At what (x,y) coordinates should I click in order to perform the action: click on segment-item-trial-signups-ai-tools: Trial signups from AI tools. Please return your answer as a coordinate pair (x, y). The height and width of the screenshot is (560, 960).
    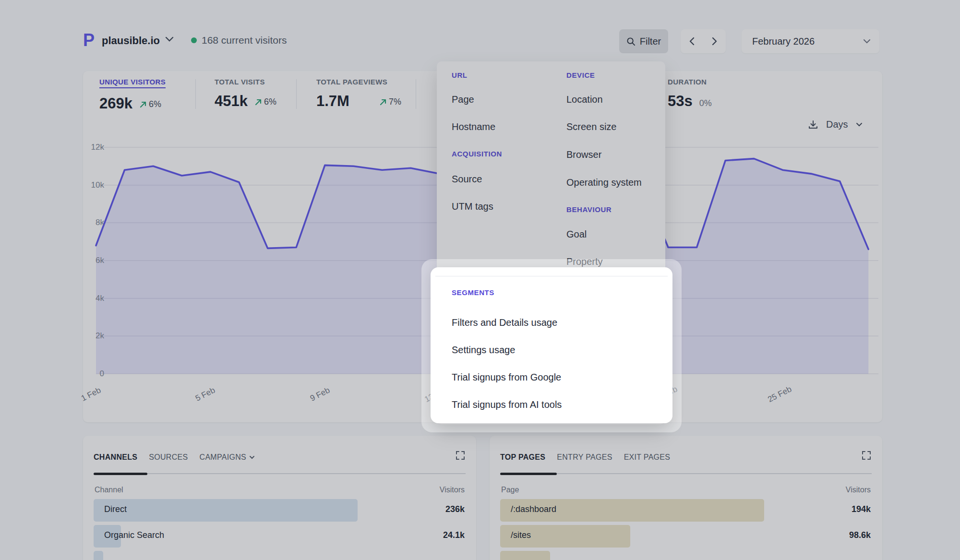
    Looking at the image, I should click on (507, 405).